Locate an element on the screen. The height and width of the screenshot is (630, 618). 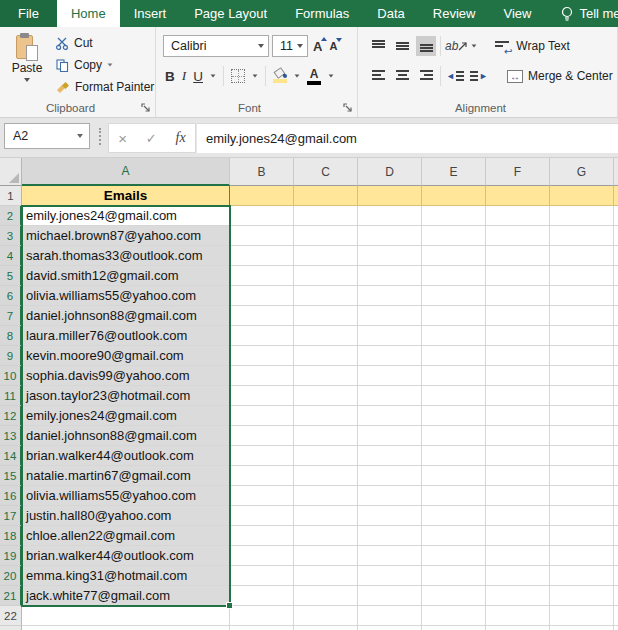
cell-A11: jason.taylor23@hotmail.com is located at coordinates (126, 396).